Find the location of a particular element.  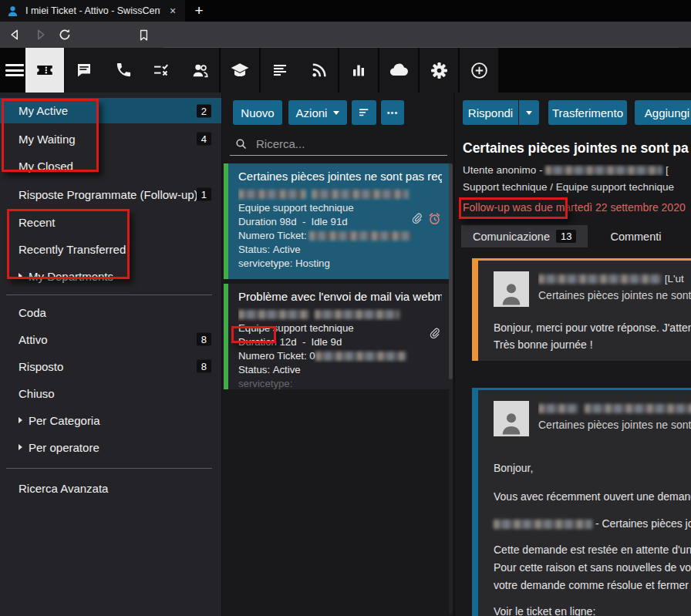

sidebar-item-followup: Risposte Programmate (Follow-up) 1 is located at coordinates (111, 194).